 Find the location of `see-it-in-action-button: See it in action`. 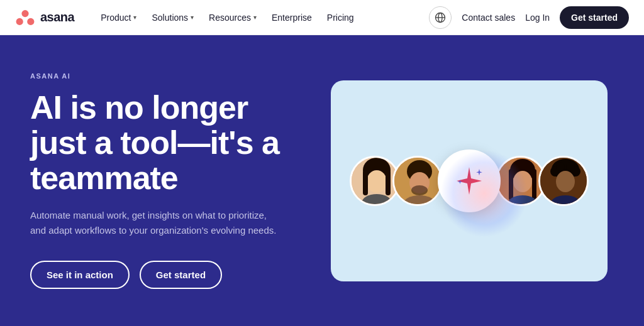

see-it-in-action-button: See it in action is located at coordinates (80, 275).